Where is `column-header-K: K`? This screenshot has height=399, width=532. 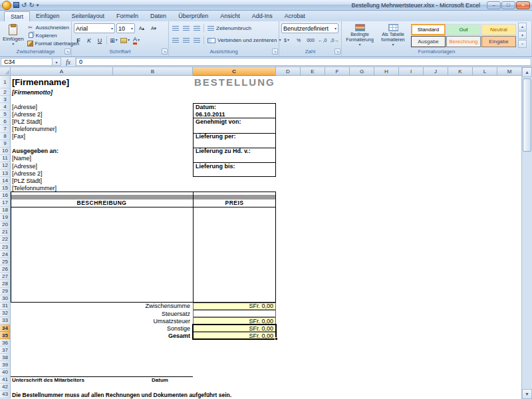 column-header-K: K is located at coordinates (460, 72).